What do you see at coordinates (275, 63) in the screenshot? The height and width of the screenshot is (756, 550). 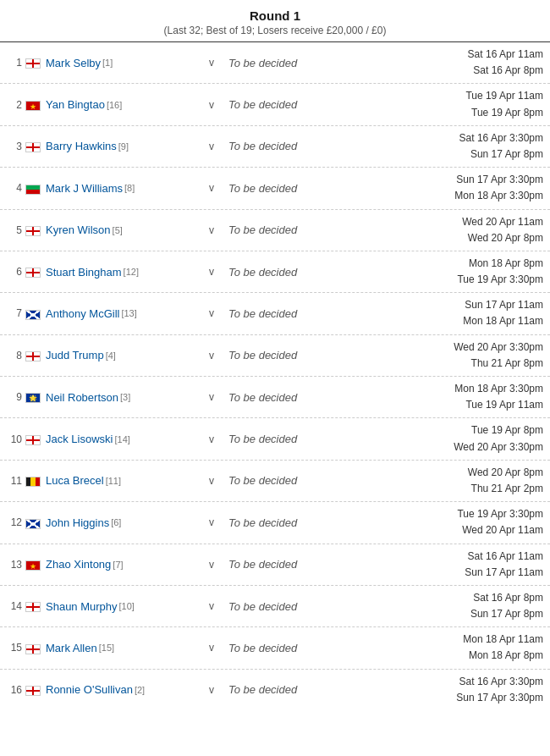 I see `table-row: 1 Mark Selby [1] v To be decided Sat 16 …` at bounding box center [275, 63].